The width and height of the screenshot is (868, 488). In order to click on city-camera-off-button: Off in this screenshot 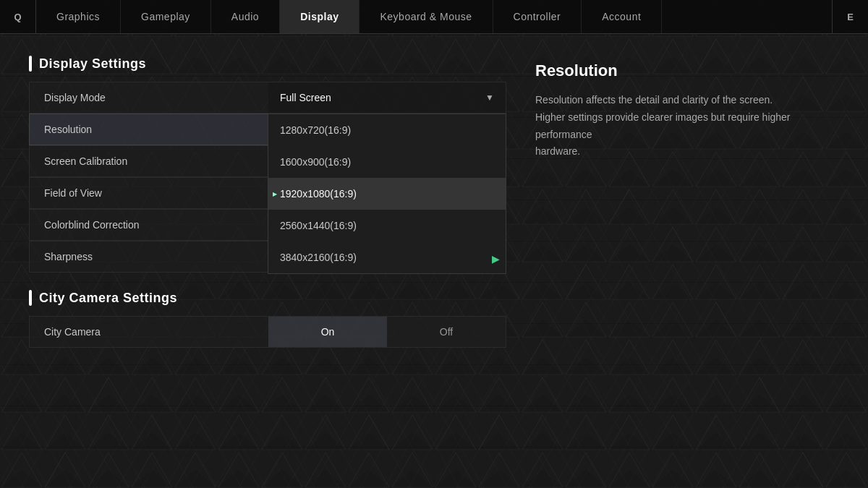, I will do `click(446, 332)`.